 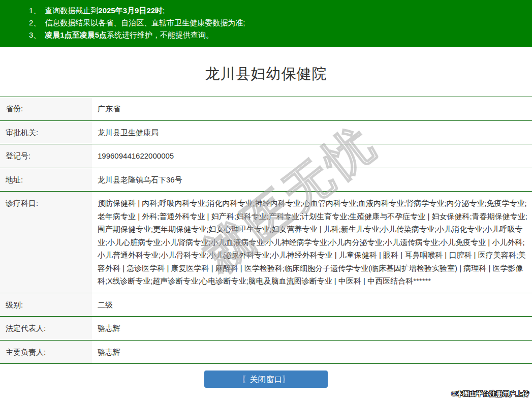 I want to click on notice-text-bold: 2025年3月9日22时, so click(x=130, y=10).